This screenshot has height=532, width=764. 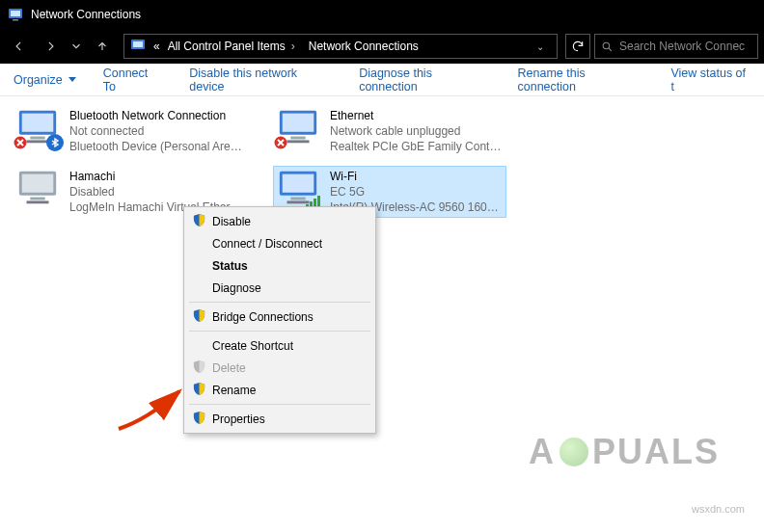 I want to click on adapter-bluetooth: Bluetooth Network Connection Not connect…, so click(x=129, y=131).